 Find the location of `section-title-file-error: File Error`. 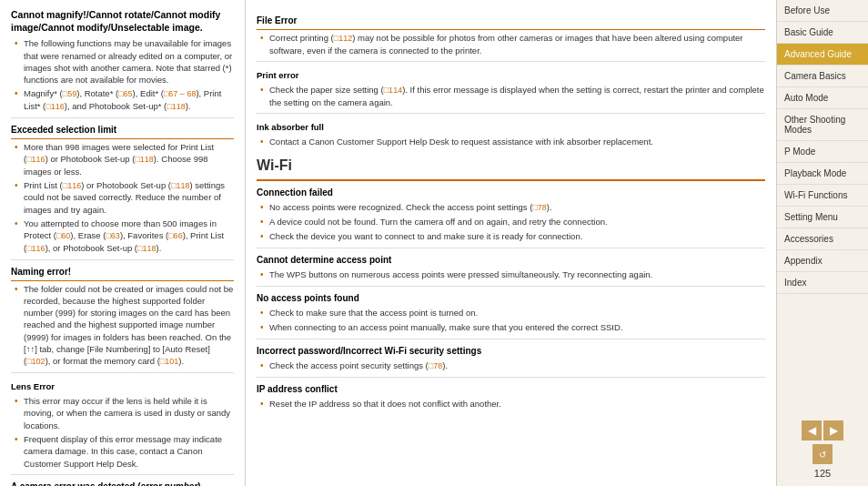

section-title-file-error: File Error is located at coordinates (511, 22).